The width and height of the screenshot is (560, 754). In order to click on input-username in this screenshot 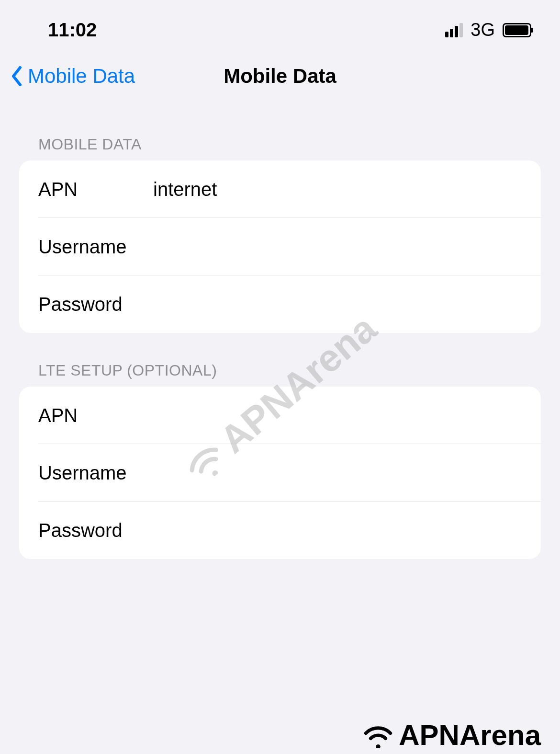, I will do `click(337, 247)`.